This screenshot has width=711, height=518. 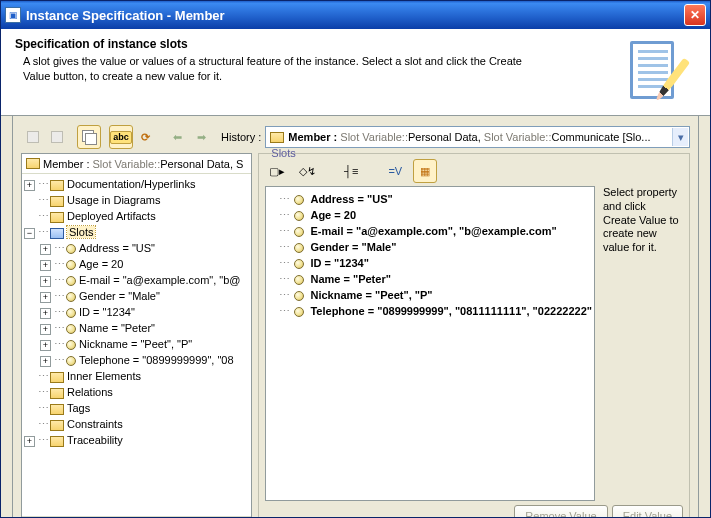 What do you see at coordinates (307, 171) in the screenshot?
I see `slots-tbtn-2: ◇↯` at bounding box center [307, 171].